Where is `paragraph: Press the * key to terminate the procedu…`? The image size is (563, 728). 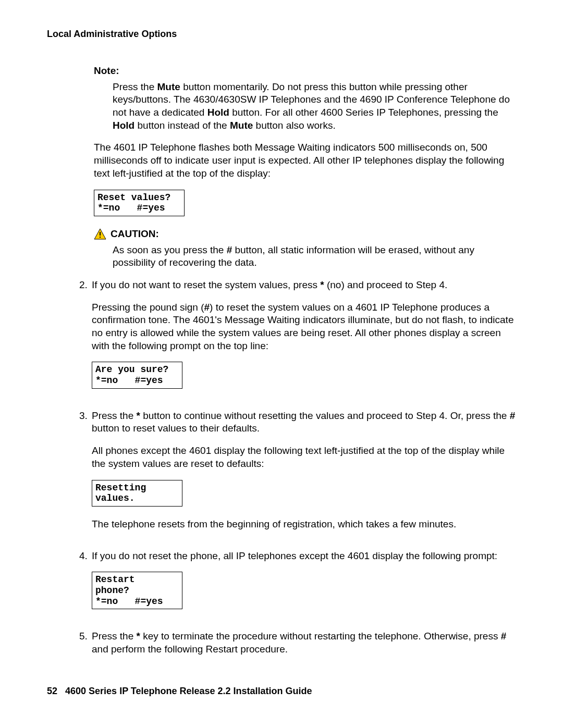
paragraph: Press the * key to terminate the procedu… is located at coordinates (304, 643).